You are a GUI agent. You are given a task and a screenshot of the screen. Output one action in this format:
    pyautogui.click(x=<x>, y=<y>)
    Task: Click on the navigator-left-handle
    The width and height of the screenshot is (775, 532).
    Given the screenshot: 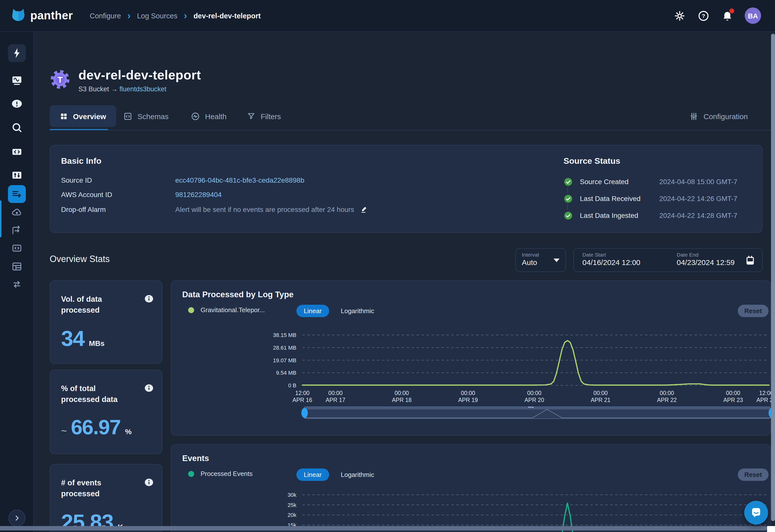 What is the action you would take?
    pyautogui.click(x=305, y=413)
    